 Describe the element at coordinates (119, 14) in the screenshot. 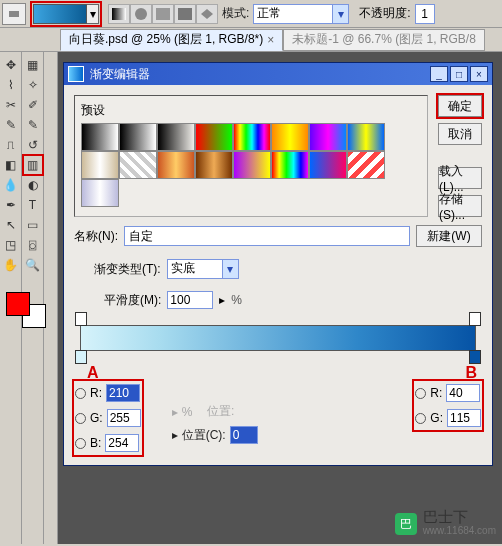

I see `linear-gradient-icon` at that location.